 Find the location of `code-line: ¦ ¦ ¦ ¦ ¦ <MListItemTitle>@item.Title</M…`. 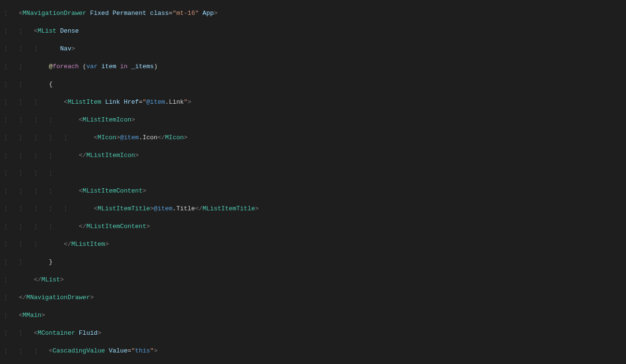

code-line: ¦ ¦ ¦ ¦ ¦ <MListItemTitle>@item.Title</M… is located at coordinates (315, 209).